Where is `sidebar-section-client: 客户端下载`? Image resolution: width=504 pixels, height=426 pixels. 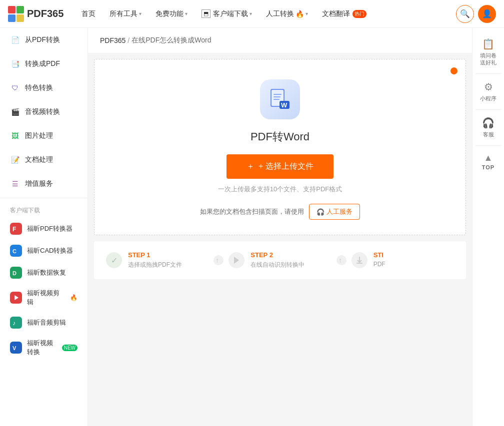
sidebar-section-client: 客户端下载 is located at coordinates (44, 209).